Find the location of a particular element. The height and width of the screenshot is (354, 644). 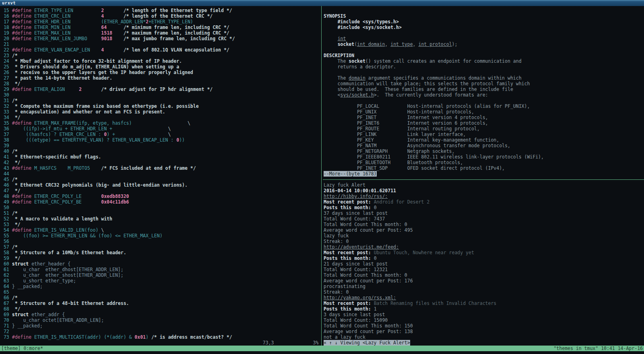

terminal-row: 48 #define ETHER_CRC_POLY_LE 0xedb88320 is located at coordinates (161, 196).